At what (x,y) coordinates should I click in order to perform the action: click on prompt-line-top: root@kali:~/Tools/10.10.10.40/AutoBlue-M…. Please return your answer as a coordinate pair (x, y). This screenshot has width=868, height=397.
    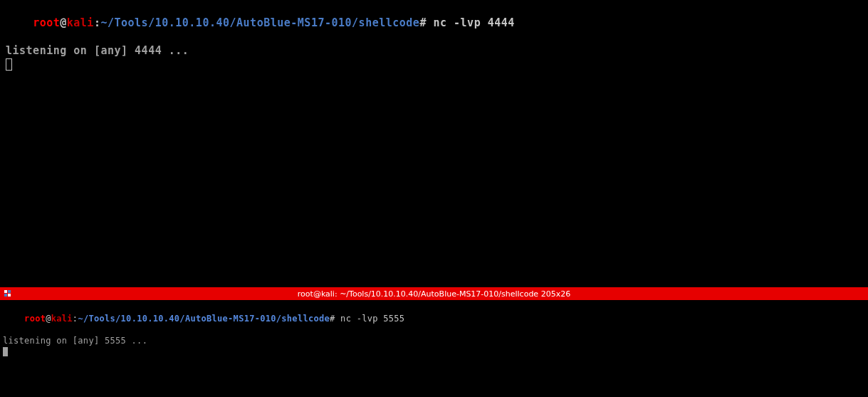
    Looking at the image, I should click on (434, 23).